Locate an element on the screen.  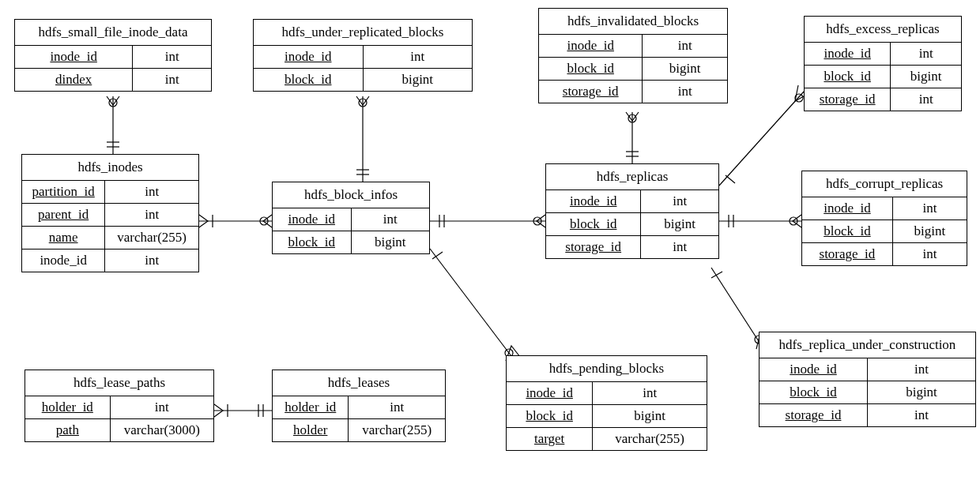
entity-corrupt: hdfs_corrupt_replicasinode_idintblock_id… is located at coordinates (884, 218).